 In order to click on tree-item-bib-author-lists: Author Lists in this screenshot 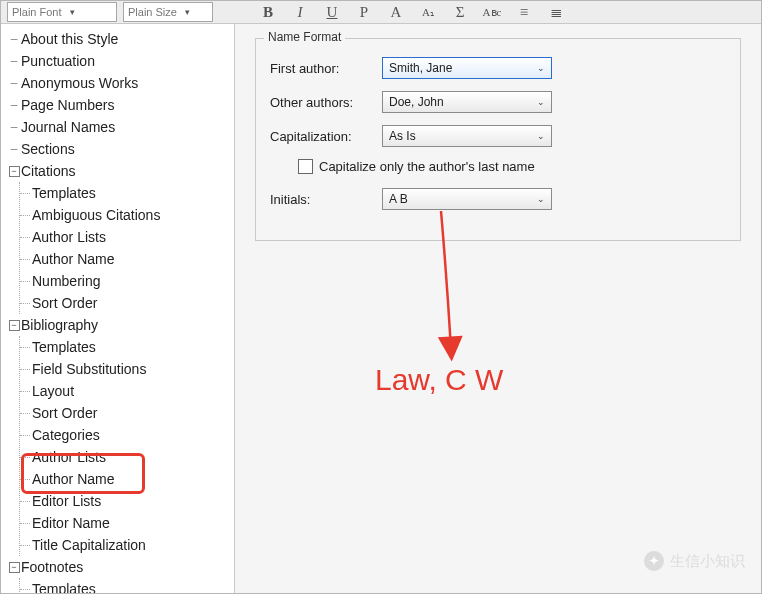, I will do `click(128, 457)`.